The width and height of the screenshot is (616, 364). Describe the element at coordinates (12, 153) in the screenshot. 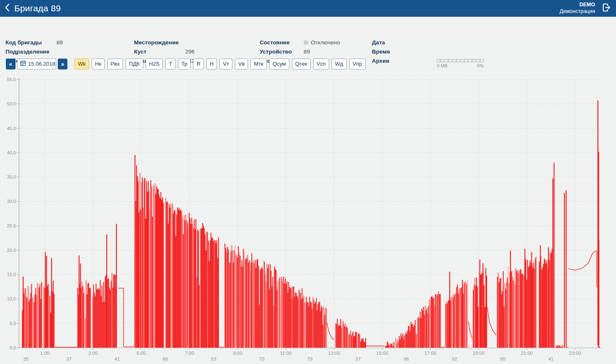

I see `svg-text: 40.0` at that location.